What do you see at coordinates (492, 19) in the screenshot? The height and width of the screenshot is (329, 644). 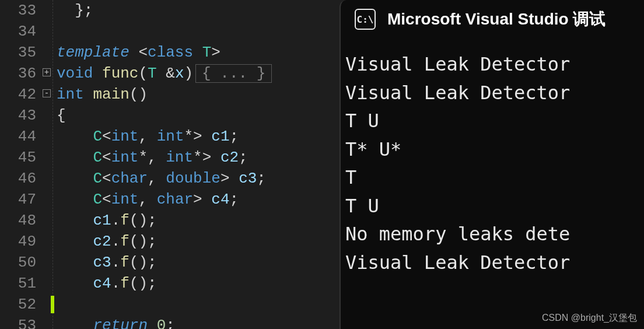 I see `console-titlebar: C:\ Microsoft Visual Studio 调试` at bounding box center [492, 19].